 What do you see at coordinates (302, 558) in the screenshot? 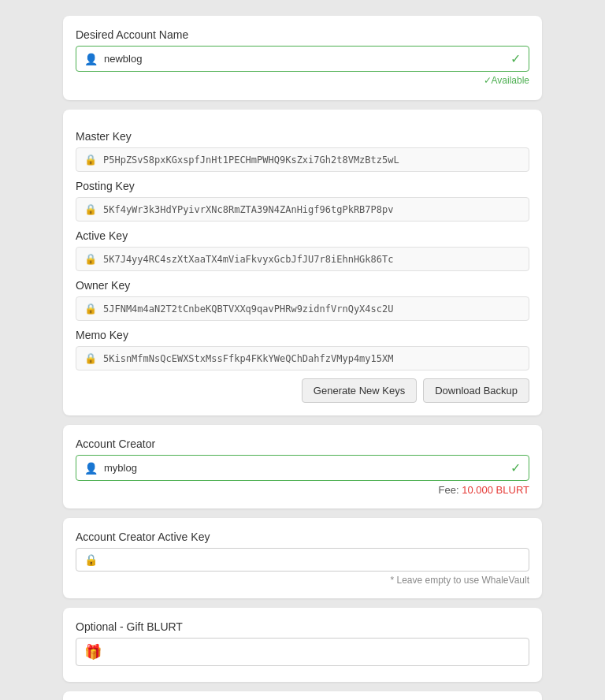
I see `creator-active-key-card: Account Creator Active Key 🔒 * Leave emp…` at bounding box center [302, 558].